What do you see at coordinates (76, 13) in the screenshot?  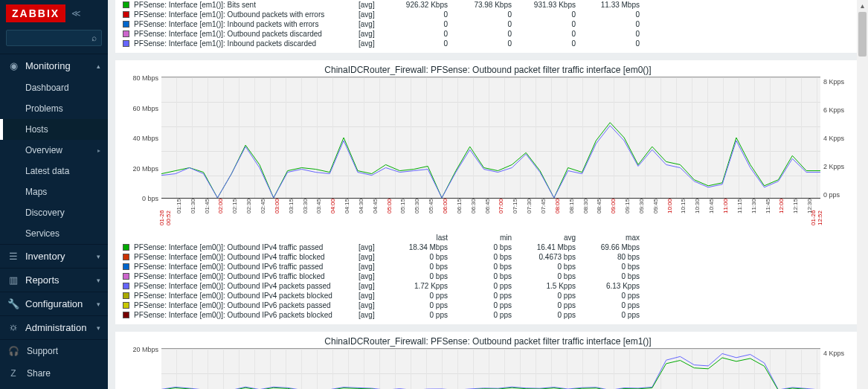 I see `collapse-sidebar-icon: ≪` at bounding box center [76, 13].